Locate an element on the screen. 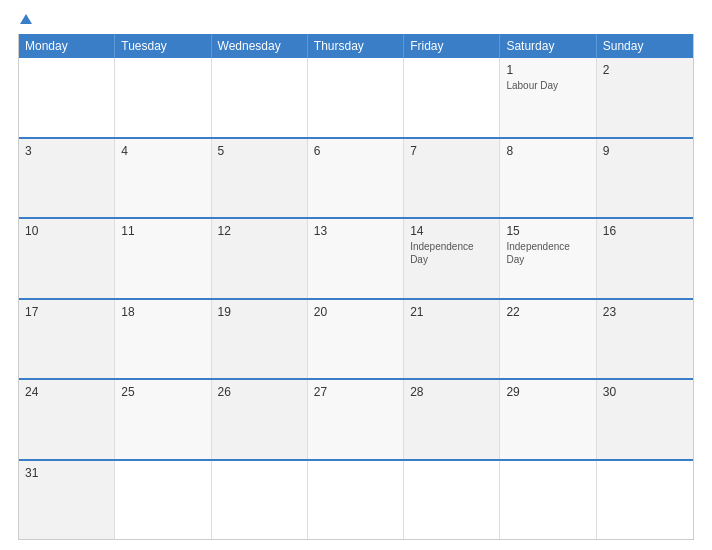  day-cell: 10 is located at coordinates (67, 258).